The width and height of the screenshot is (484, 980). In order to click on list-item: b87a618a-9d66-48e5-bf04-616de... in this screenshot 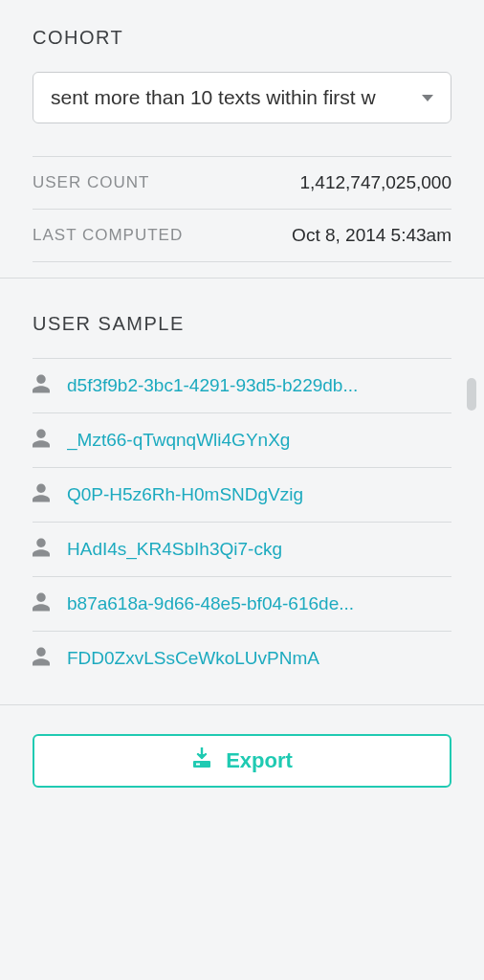, I will do `click(242, 605)`.